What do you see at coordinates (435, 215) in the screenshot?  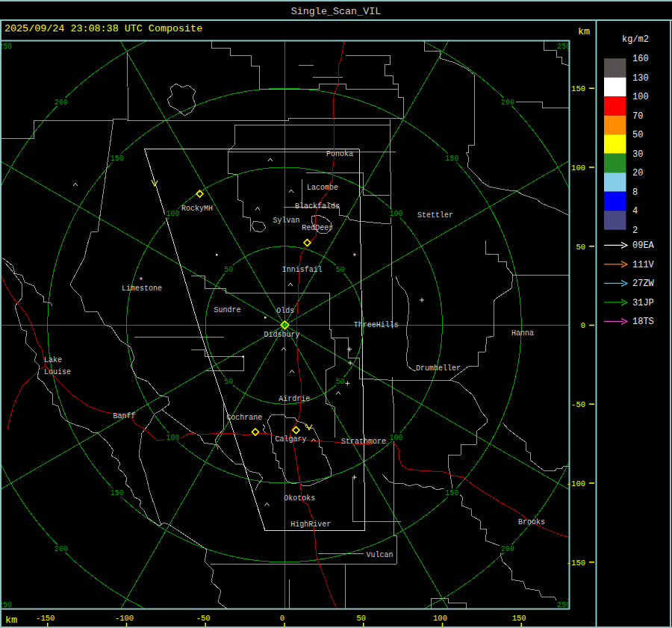 I see `svg-text: Stettler` at bounding box center [435, 215].